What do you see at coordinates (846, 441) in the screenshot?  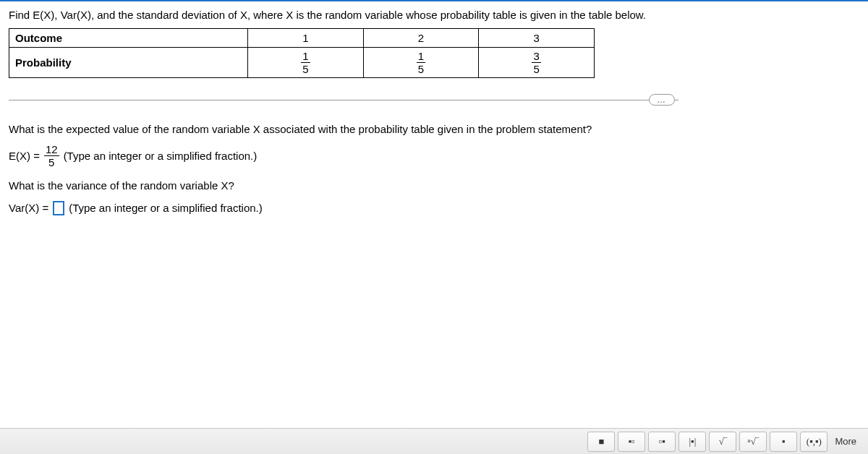 I see `toolbar-more-button: More` at bounding box center [846, 441].